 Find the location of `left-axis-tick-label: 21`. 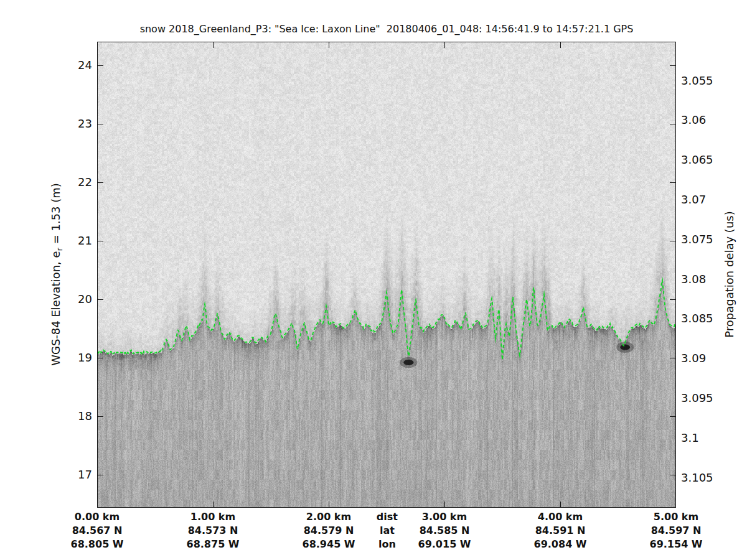

left-axis-tick-label: 21 is located at coordinates (65, 241).